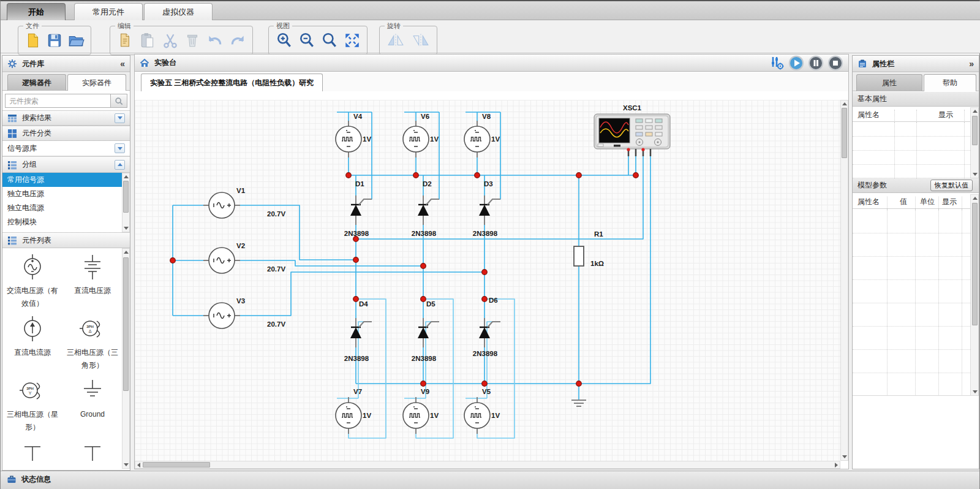  I want to click on component-item: Ground, so click(92, 403).